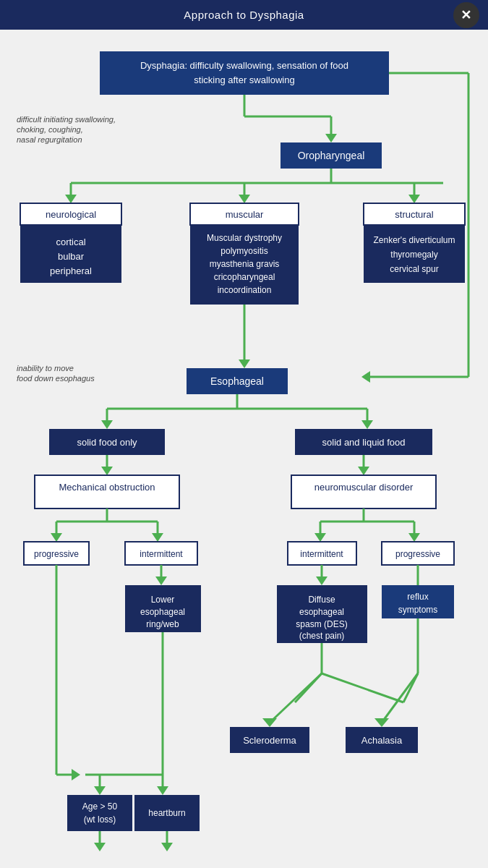 This screenshot has width=488, height=868. I want to click on diffuse-3: spasm (DES), so click(321, 624).